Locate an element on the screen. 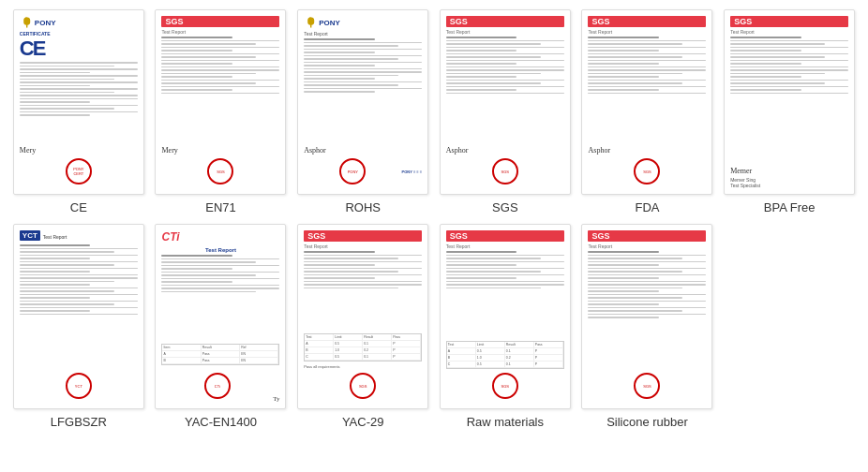 The height and width of the screenshot is (472, 868). cert-doc-ce: PONY CERTIFICATE CE is located at coordinates (79, 102).